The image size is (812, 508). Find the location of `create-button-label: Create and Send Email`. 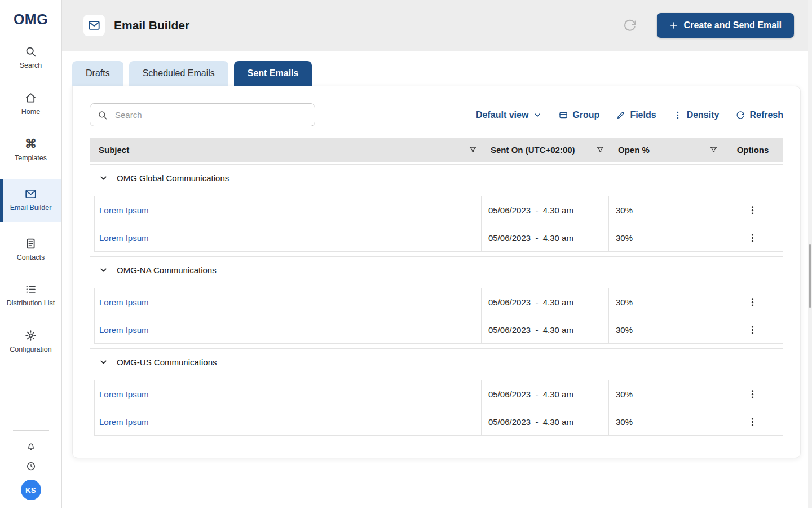

create-button-label: Create and Send Email is located at coordinates (733, 25).